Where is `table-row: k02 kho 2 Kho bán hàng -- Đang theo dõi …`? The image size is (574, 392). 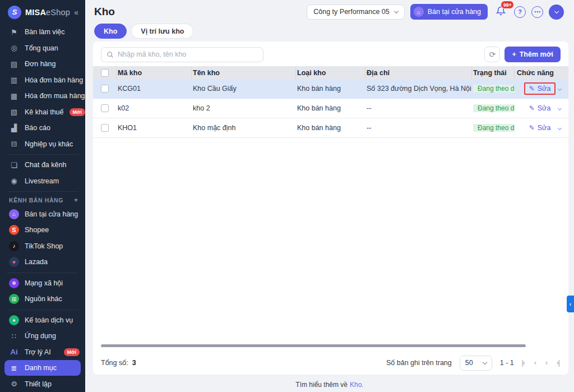
table-row: k02 kho 2 Kho bán hàng -- Đang theo dõi … is located at coordinates (331, 109).